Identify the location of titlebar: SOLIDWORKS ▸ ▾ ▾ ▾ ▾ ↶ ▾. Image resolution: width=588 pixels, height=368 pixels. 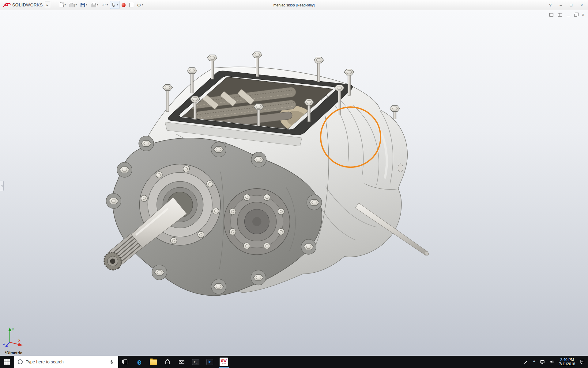
(294, 5).